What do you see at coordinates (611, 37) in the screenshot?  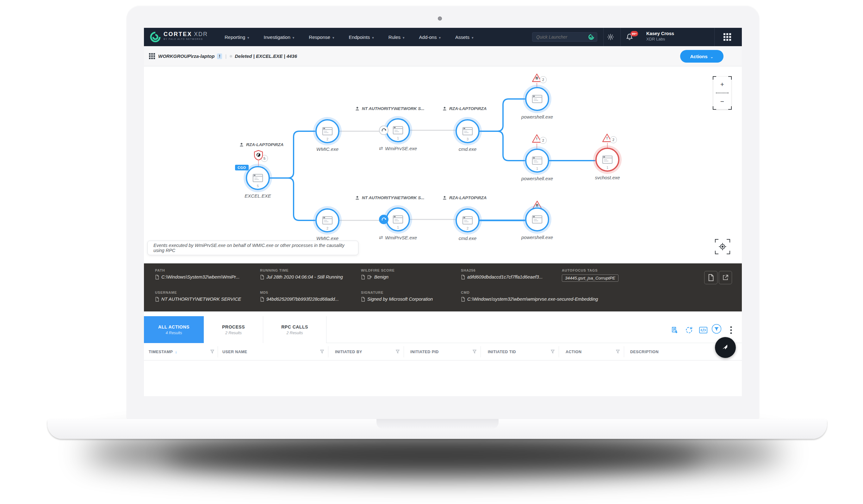 I see `settings-gear-icon` at bounding box center [611, 37].